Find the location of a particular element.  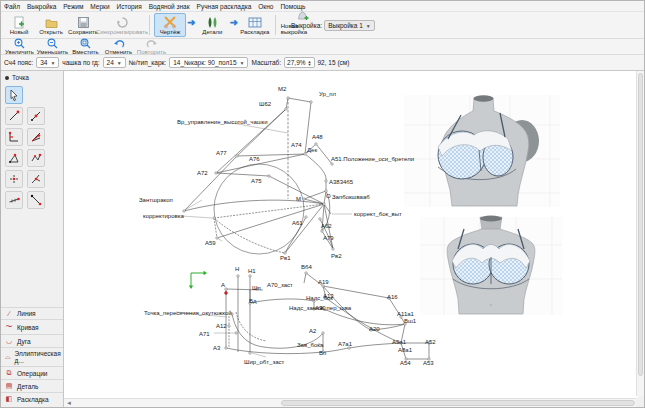

sidebar-sections: ∕Линия〜Кривая◡Дуга⌓Эллиптическая д...⧉Оп… is located at coordinates (32, 356).